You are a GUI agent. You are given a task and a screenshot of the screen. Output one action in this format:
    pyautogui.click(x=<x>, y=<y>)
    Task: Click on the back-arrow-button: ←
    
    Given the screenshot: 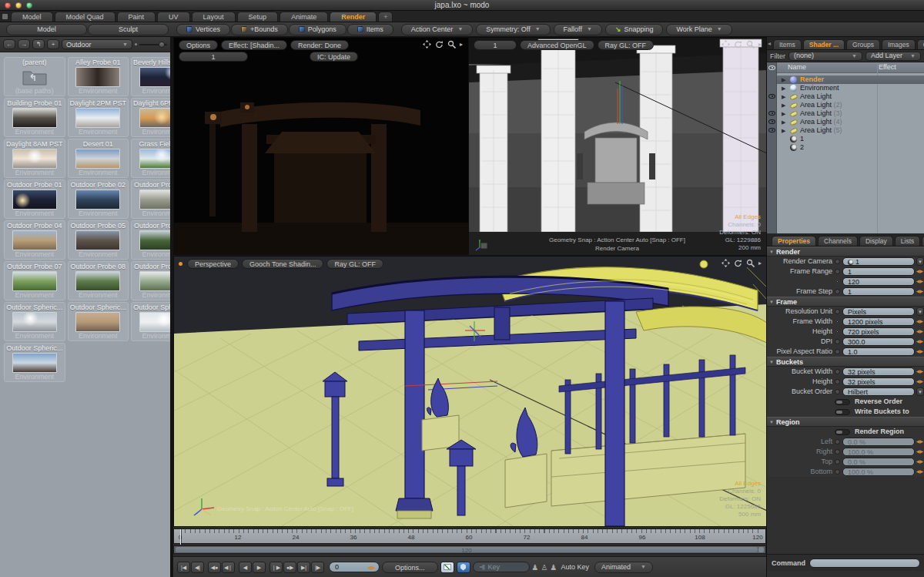 What is the action you would take?
    pyautogui.click(x=9, y=45)
    